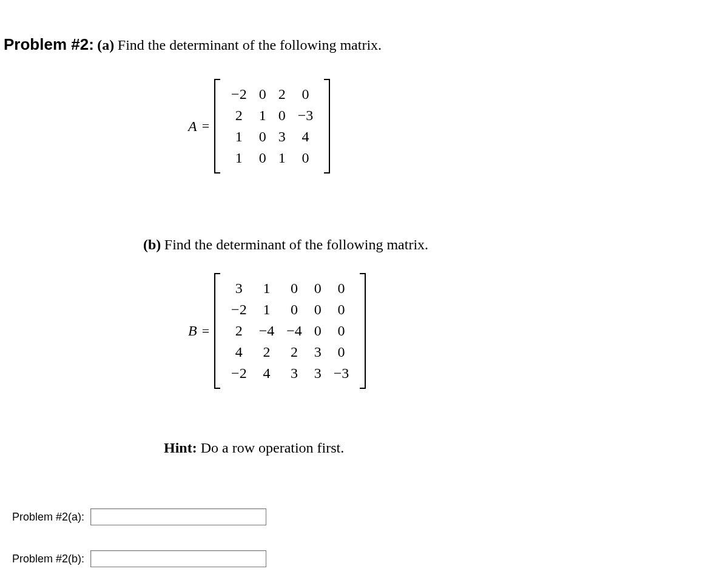 Image resolution: width=728 pixels, height=583 pixels. I want to click on matrix-a-block: A = −2 0 2 0 2 1 0 −3, so click(259, 126).